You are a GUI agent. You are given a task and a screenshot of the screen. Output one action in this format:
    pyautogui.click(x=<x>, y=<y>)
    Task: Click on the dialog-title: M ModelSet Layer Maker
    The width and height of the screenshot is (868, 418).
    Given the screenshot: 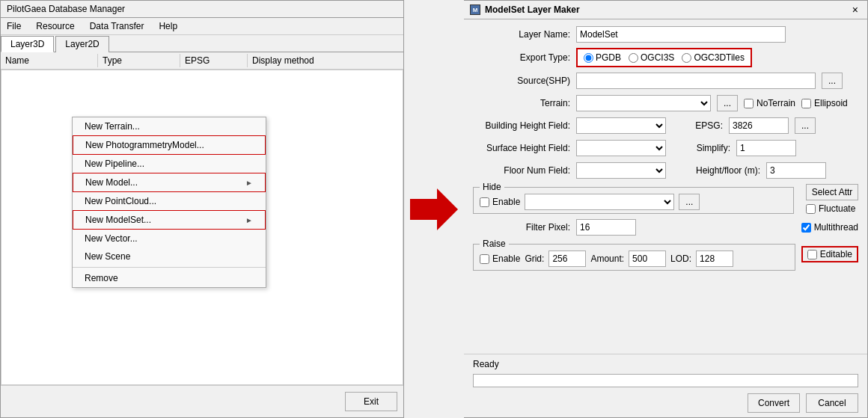 What is the action you would take?
    pyautogui.click(x=525, y=10)
    